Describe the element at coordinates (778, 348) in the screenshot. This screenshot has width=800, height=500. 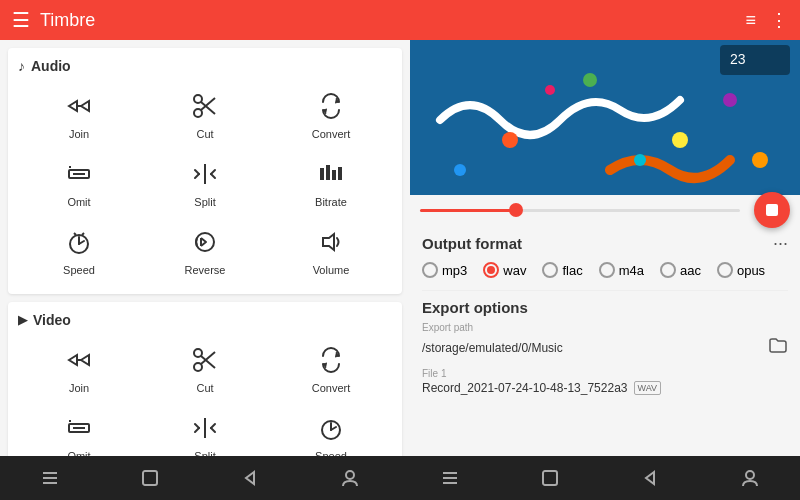
I see `folder-icon` at that location.